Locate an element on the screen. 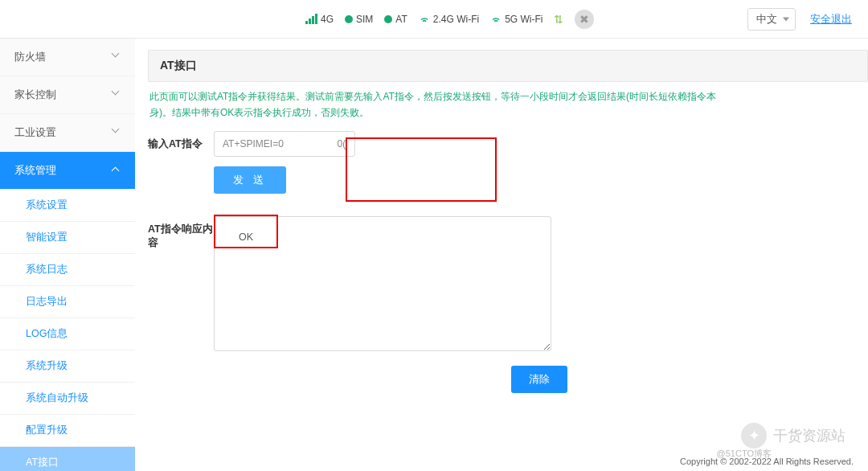  status-wifi24-label: 2.4G Wi-Fi is located at coordinates (457, 19).